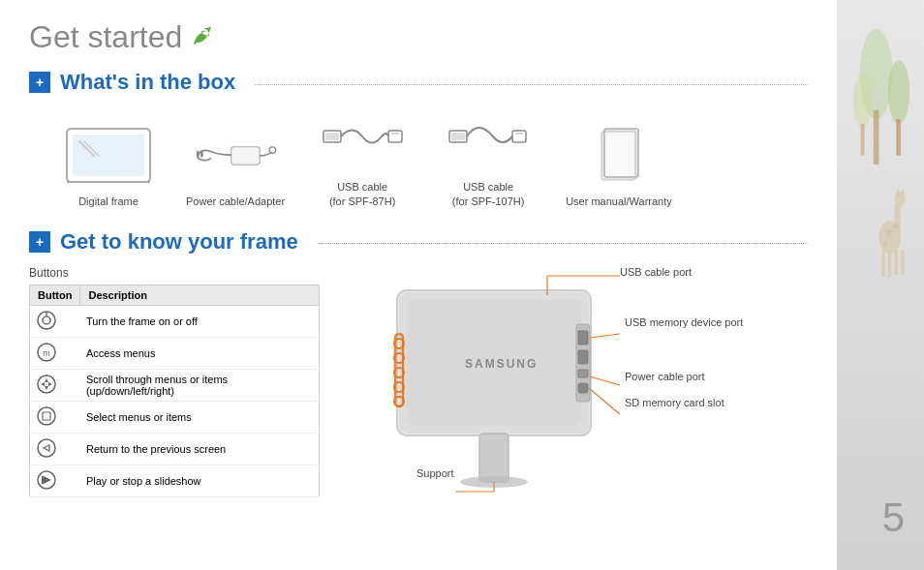 This screenshot has height=570, width=924. What do you see at coordinates (200, 449) in the screenshot?
I see `table-desc-back: Return to the previous screen` at bounding box center [200, 449].